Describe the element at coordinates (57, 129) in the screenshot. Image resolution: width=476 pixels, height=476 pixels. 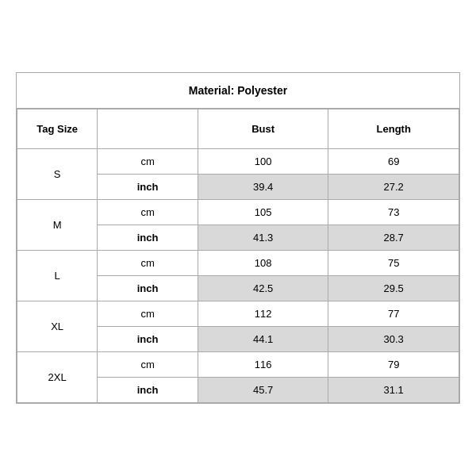
I see `header-tag-size: Tag Size` at that location.